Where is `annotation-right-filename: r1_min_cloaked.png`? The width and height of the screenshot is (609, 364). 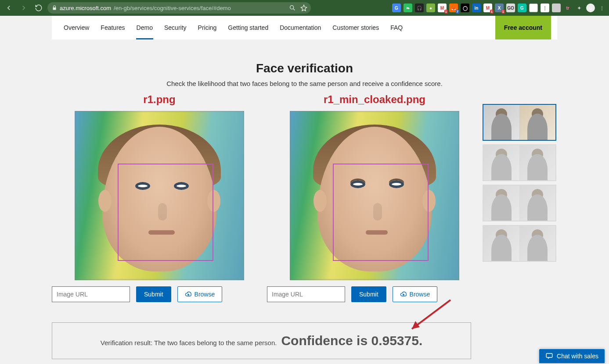
annotation-right-filename: r1_min_cloaked.png is located at coordinates (375, 100).